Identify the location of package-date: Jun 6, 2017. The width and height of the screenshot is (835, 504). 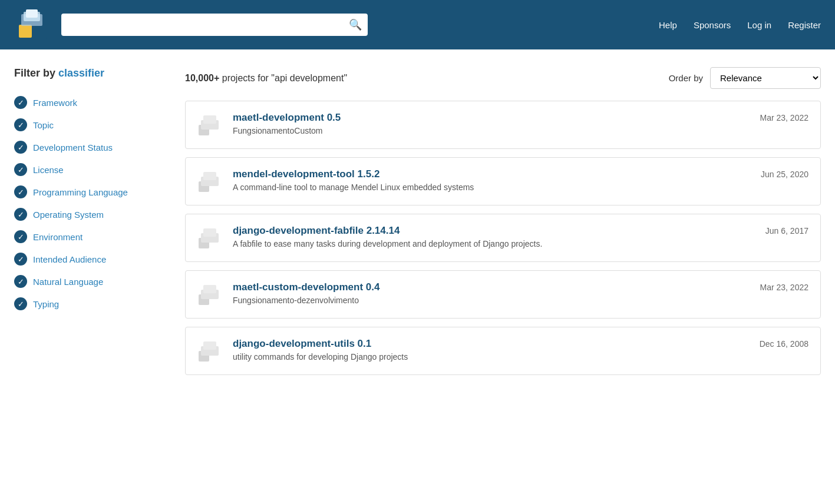
(787, 231).